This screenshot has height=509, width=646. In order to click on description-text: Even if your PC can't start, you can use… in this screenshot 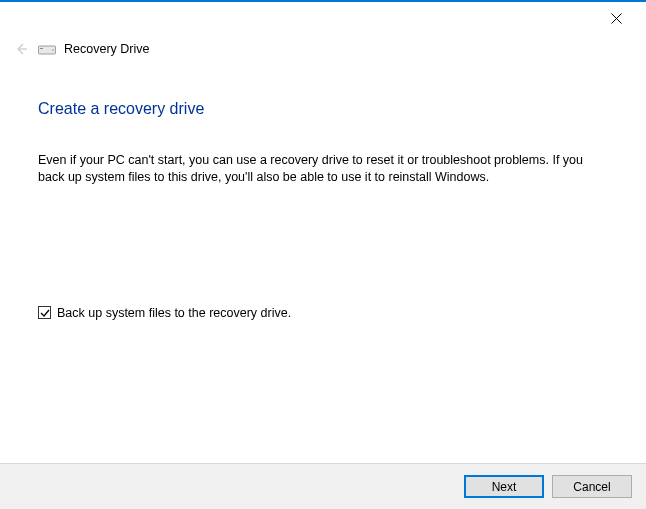, I will do `click(318, 169)`.